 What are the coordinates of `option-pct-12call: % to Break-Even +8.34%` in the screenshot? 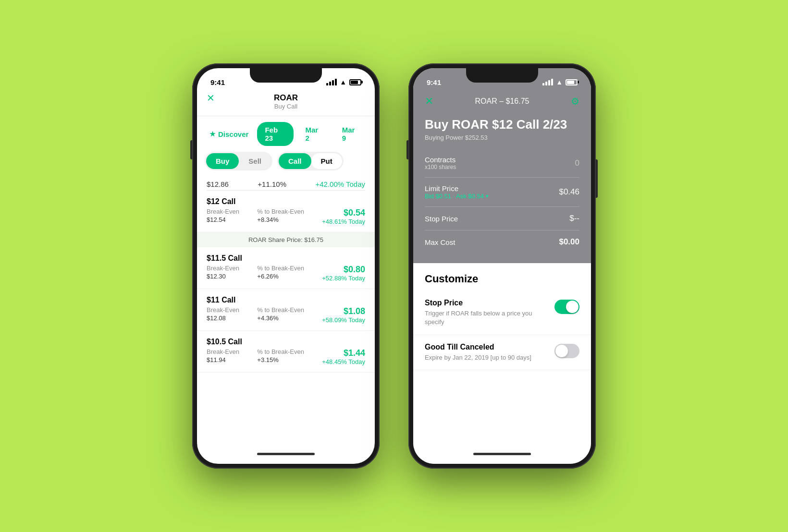 It's located at (281, 216).